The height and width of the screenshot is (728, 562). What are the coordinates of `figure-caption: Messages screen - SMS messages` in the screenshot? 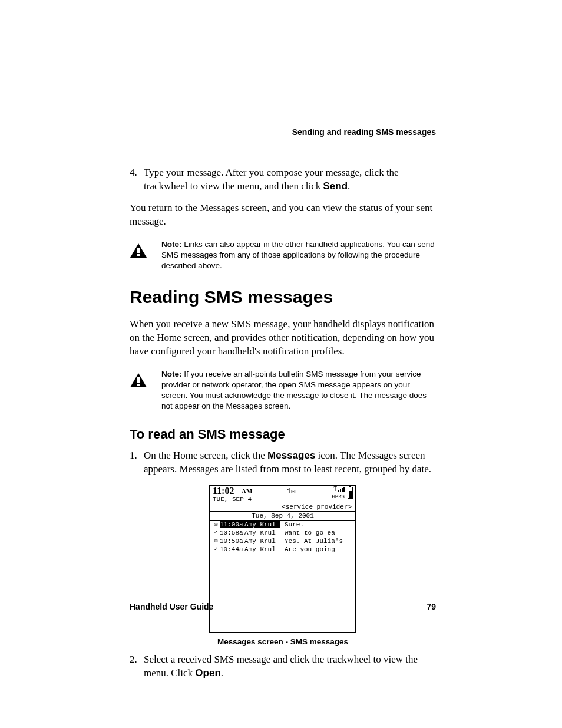 It's located at (283, 642).